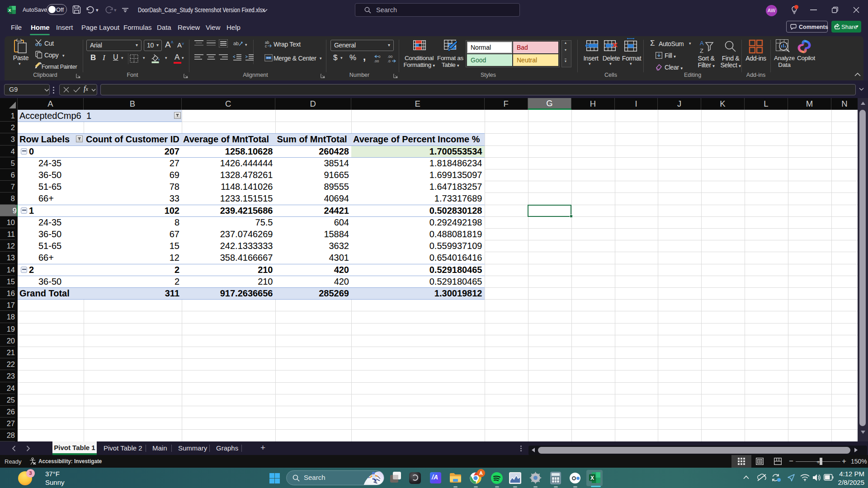 The image size is (868, 488). What do you see at coordinates (702, 43) in the screenshot?
I see `svg-text: A` at bounding box center [702, 43].